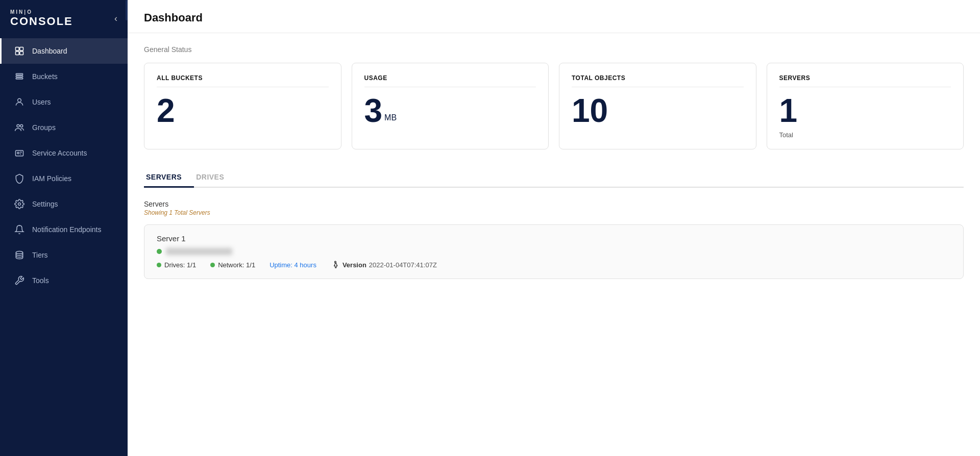 The height and width of the screenshot is (456, 980). What do you see at coordinates (19, 128) in the screenshot?
I see `groups-icon` at bounding box center [19, 128].